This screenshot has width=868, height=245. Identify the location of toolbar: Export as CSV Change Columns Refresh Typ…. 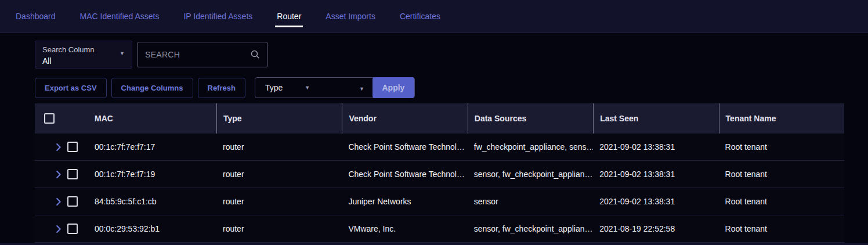
(451, 88).